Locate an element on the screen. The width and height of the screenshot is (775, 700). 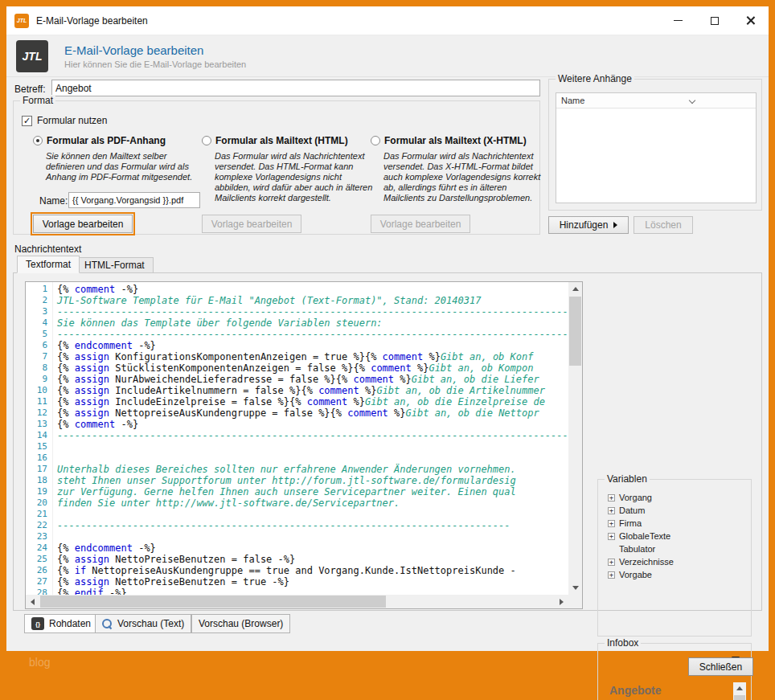
code-line: {% if NettopreiseAusKundengruppe == true… is located at coordinates (313, 571).